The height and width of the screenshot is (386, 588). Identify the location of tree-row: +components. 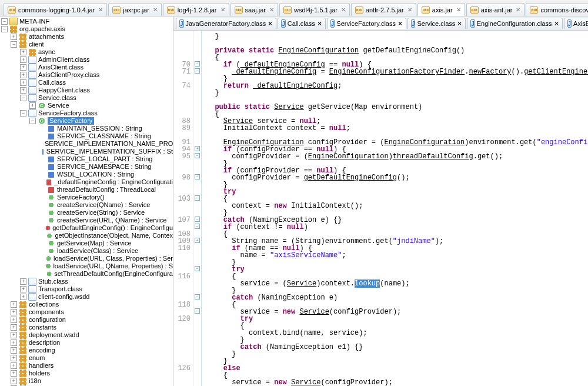
(92, 312).